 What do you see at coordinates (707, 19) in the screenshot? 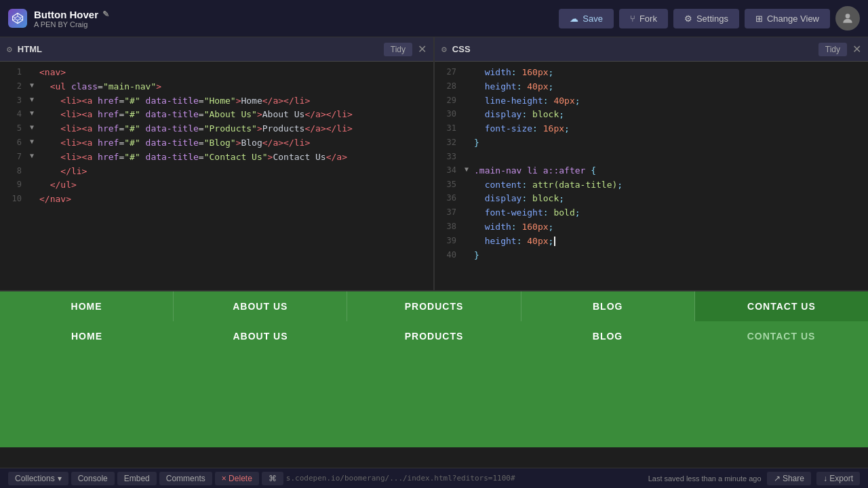
I see `settings-button: ⚙ Settings` at bounding box center [707, 19].